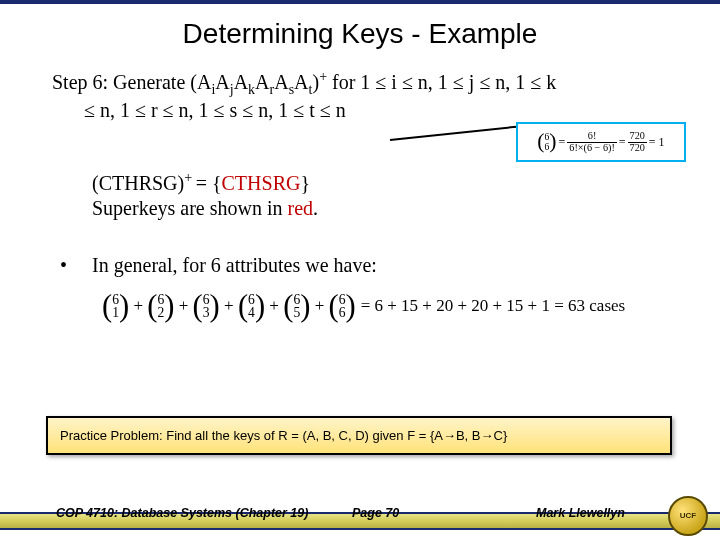 This screenshot has height=540, width=720. Describe the element at coordinates (376, 513) in the screenshot. I see `footer-page: Page 70` at that location.